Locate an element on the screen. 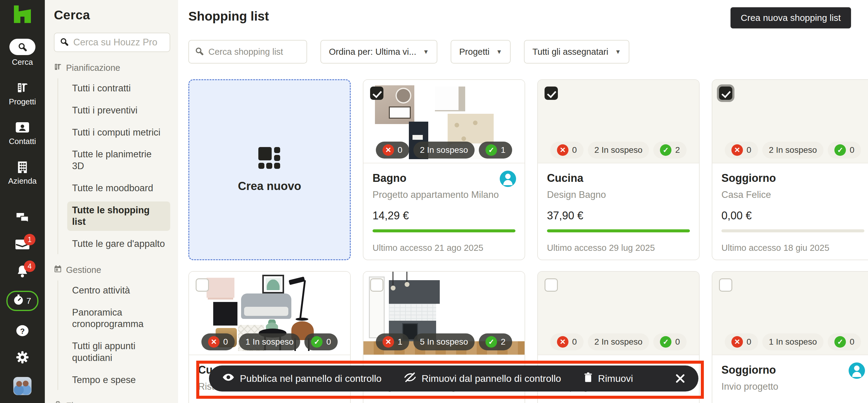 The width and height of the screenshot is (868, 403). create-new-label: Crea nuovo is located at coordinates (270, 186).